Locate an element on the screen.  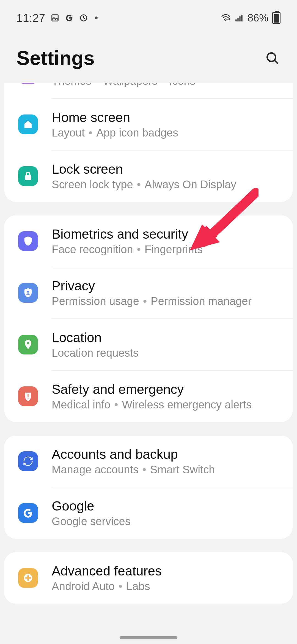
row-subtitle: Android Auto•Labs is located at coordinates (107, 586).